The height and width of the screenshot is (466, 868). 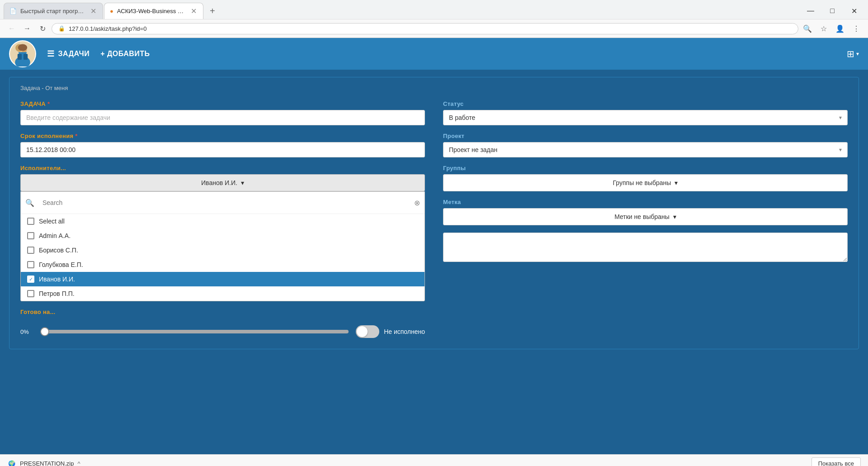 What do you see at coordinates (434, 19) in the screenshot?
I see `browser-chrome: 📄 Быстрый старт программы Аск... ✕ ● АСК…` at bounding box center [434, 19].